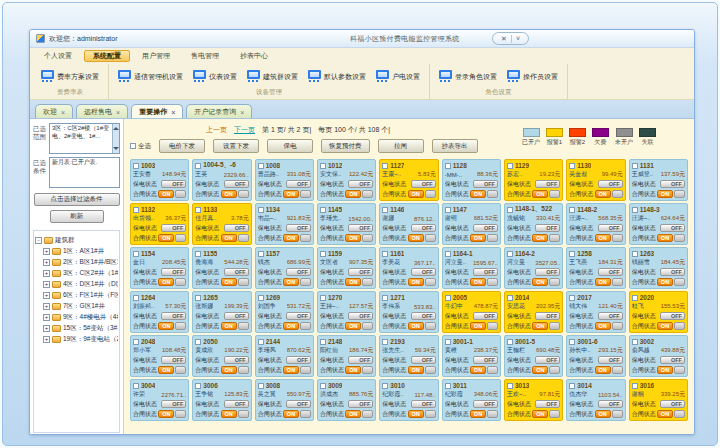 The image size is (720, 448). I want to click on ribbon-button: 通信管理机设置, so click(150, 76).